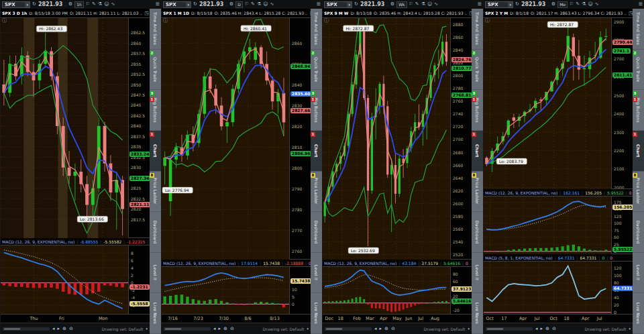  I want to click on timeframe-dropdown: Mo, so click(562, 5).